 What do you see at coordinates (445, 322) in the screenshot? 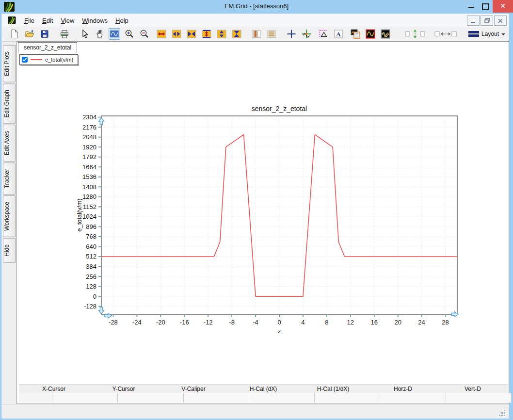
I see `x-tick-label: 28` at bounding box center [445, 322].